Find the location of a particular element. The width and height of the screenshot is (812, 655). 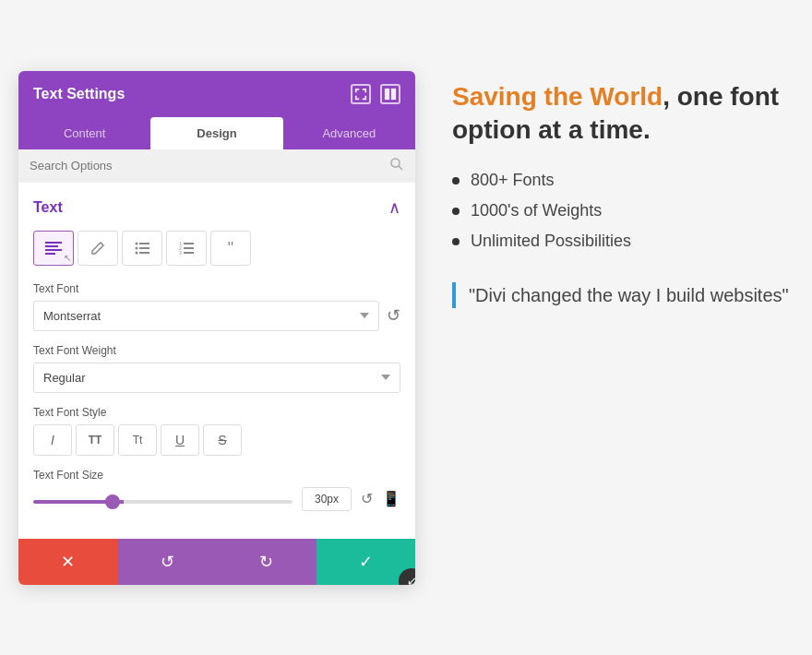

search-bar is located at coordinates (217, 166).